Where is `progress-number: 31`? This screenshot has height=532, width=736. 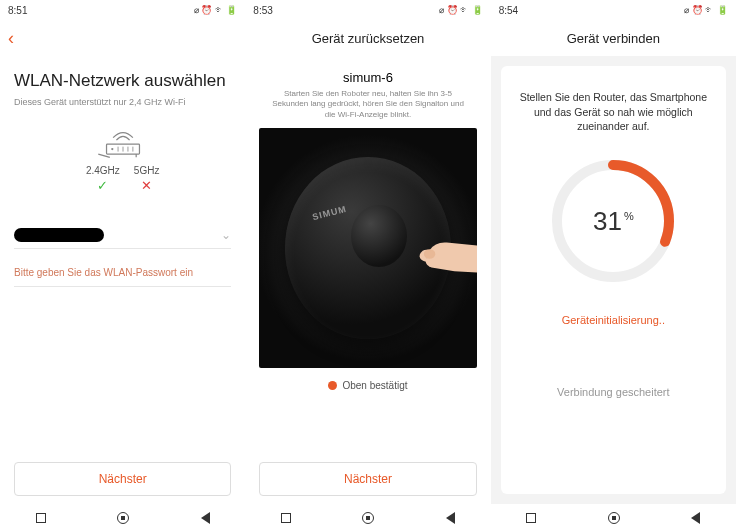 progress-number: 31 is located at coordinates (608, 222).